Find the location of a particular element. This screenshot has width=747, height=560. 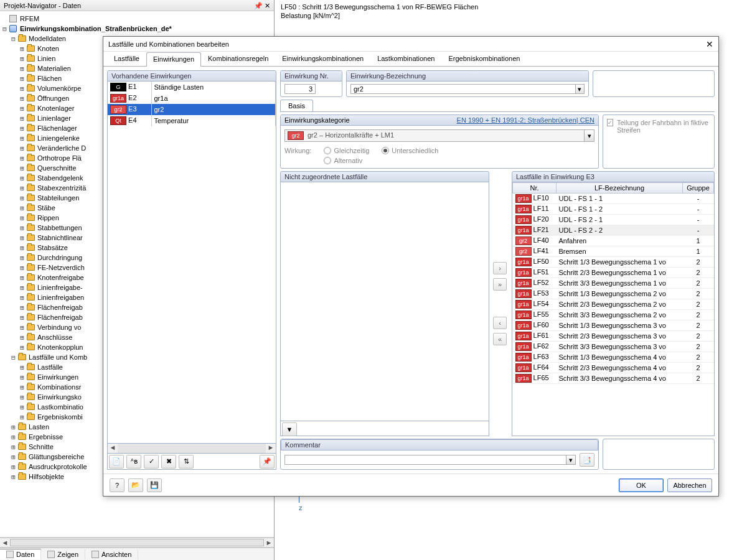

nav-tab-ansichten: Ansichten is located at coordinates (112, 554).